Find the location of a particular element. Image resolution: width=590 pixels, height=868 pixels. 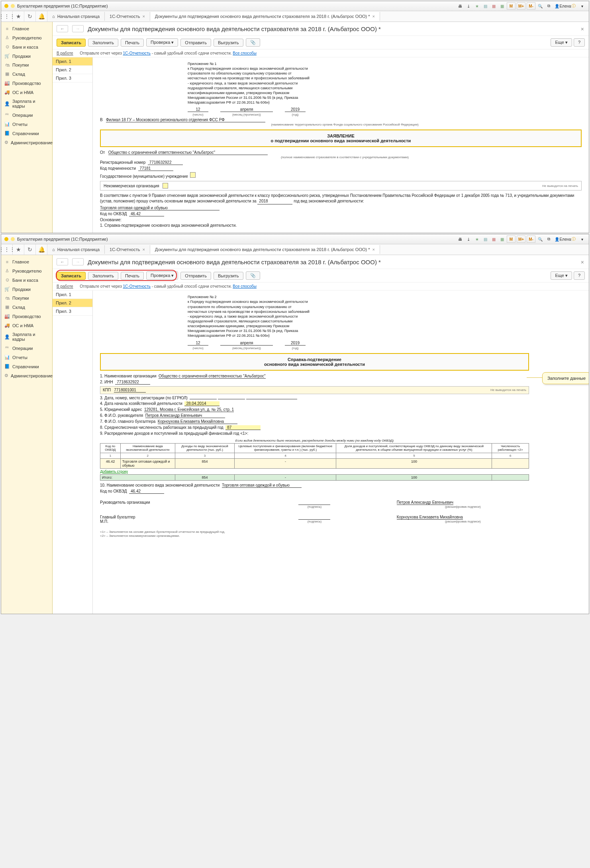

tab-document: Документы для подтверждения основного ви… is located at coordinates (265, 249).